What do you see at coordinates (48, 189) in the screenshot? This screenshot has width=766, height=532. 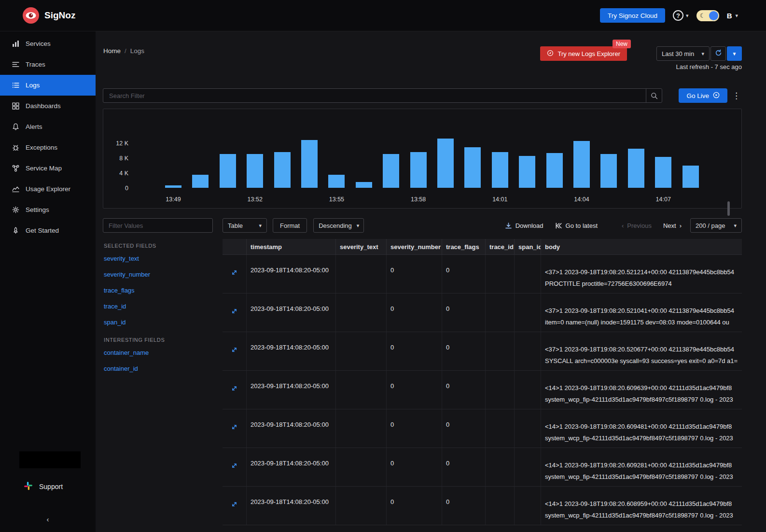 I see `sidebar-item-label: Usage Explorer` at bounding box center [48, 189].